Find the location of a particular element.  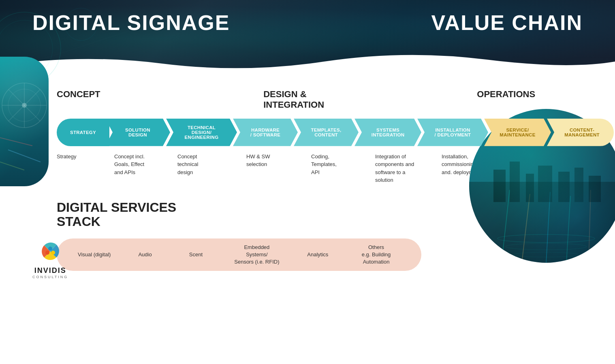

dss-visual: Visual (digital) is located at coordinates (94, 255).